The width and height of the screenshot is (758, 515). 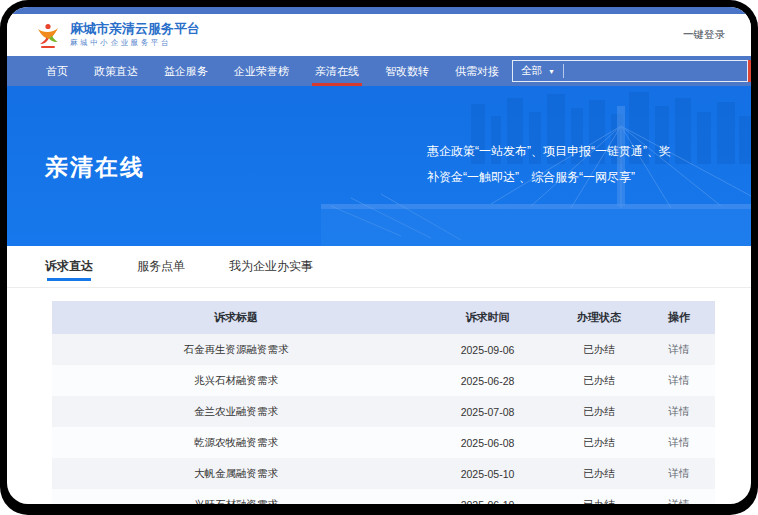 What do you see at coordinates (488, 502) in the screenshot?
I see `demand-date: 2025-06-10` at bounding box center [488, 502].